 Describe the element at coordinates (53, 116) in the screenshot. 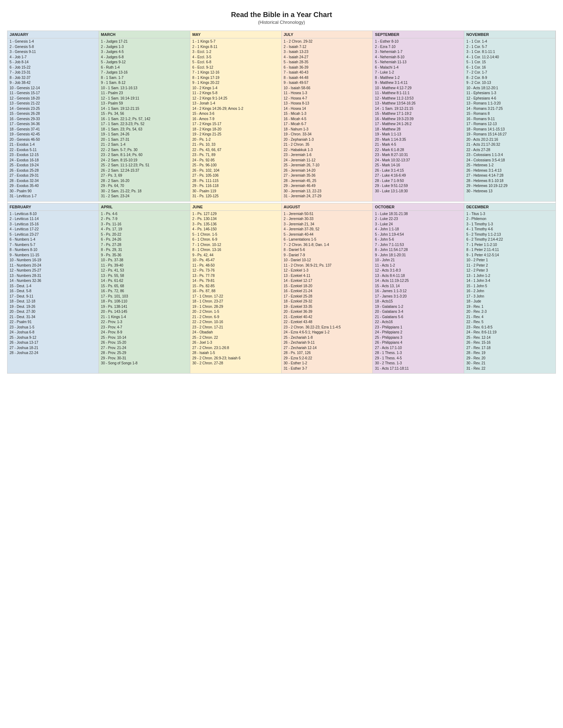

I see `month-january: JANUARY 1 - Genesis 1-42 - Genesis 5-83 …` at that location.